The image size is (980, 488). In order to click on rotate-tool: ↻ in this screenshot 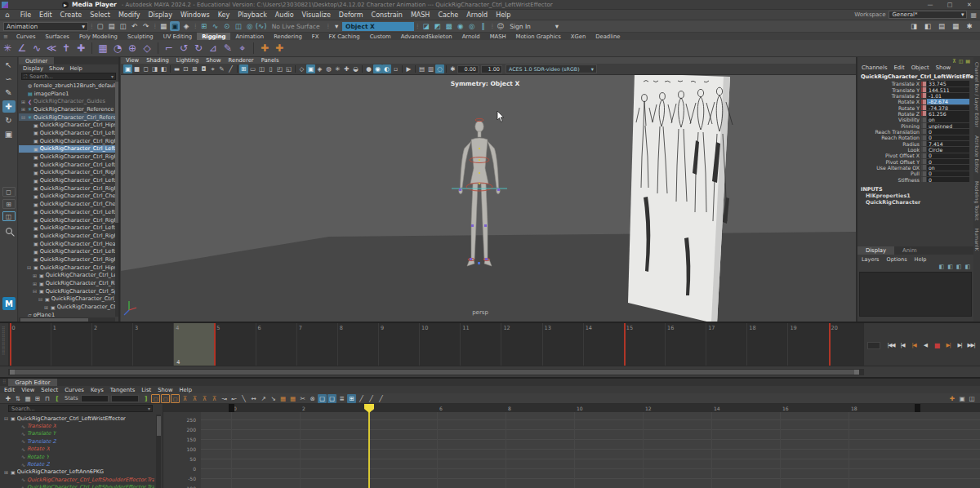, I will do `click(9, 121)`.